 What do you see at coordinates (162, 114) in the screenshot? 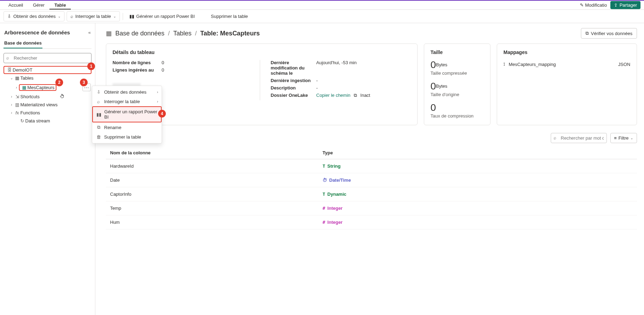
I see `annotation-badge-4: 4` at bounding box center [162, 114].